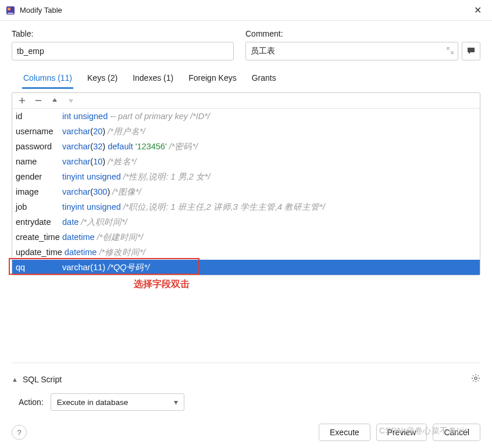 This screenshot has width=492, height=448. Describe the element at coordinates (264, 79) in the screenshot. I see `tab-grants: Grants` at that location.